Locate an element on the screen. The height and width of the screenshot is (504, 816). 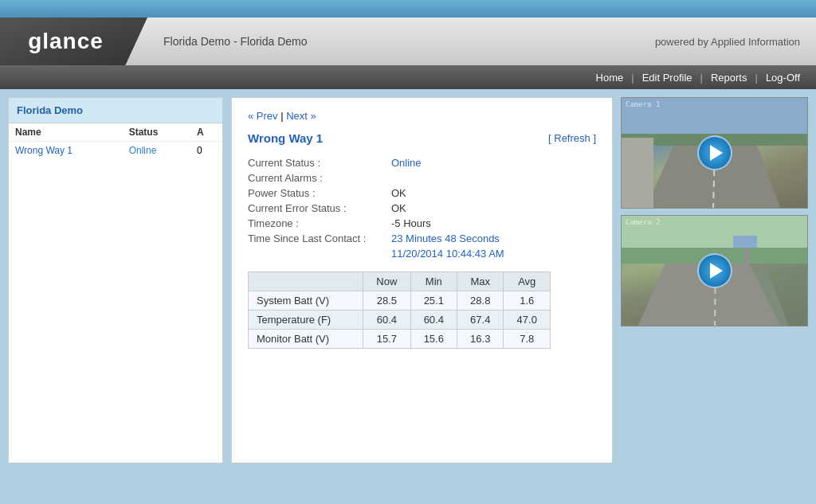
sidebar-device-link: Wrong Way 1 is located at coordinates (44, 150).